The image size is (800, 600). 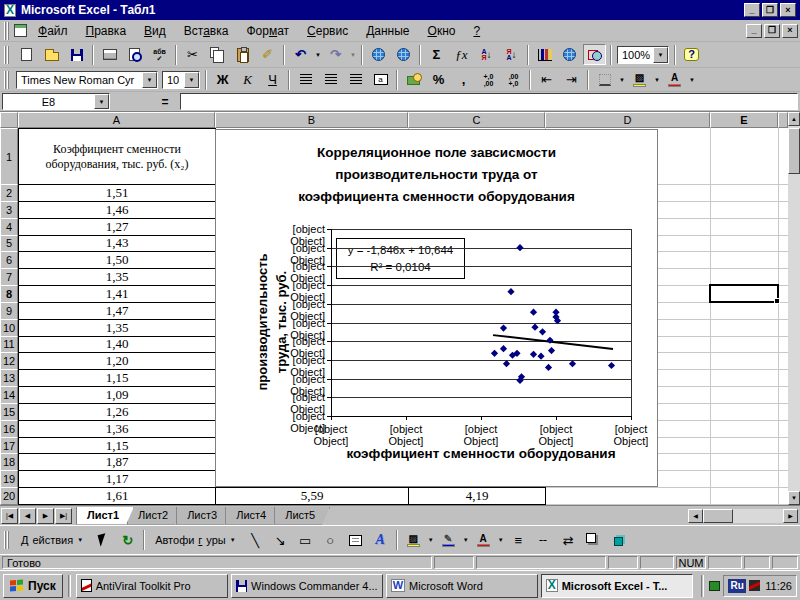 I want to click on decrease-decimal-button: ,00+,0, so click(x=514, y=80).